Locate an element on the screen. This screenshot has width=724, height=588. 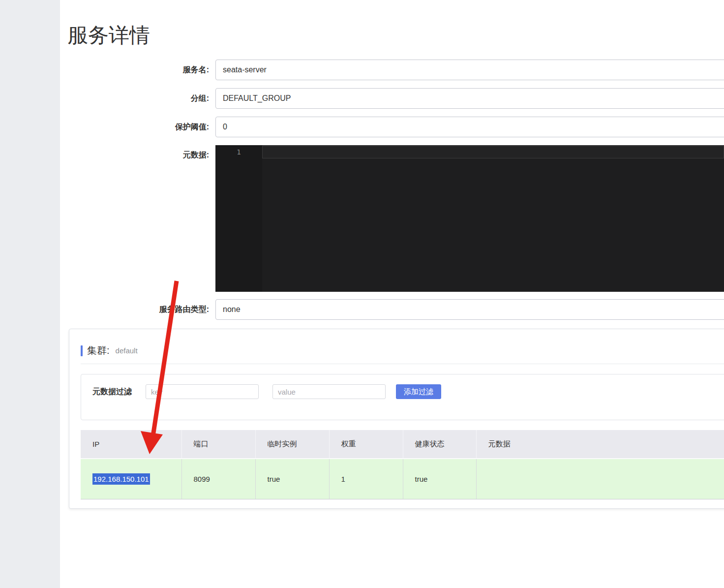
cluster-title: 集群: is located at coordinates (98, 350).